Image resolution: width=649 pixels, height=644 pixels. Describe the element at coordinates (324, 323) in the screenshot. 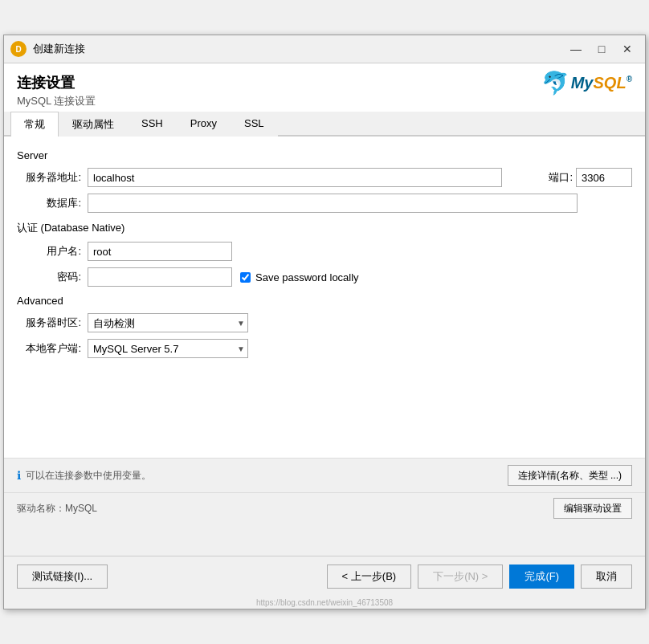

I see `timezone-group: 服务器时区: 自动检测 UTC Asia/Shanghai ▼` at that location.